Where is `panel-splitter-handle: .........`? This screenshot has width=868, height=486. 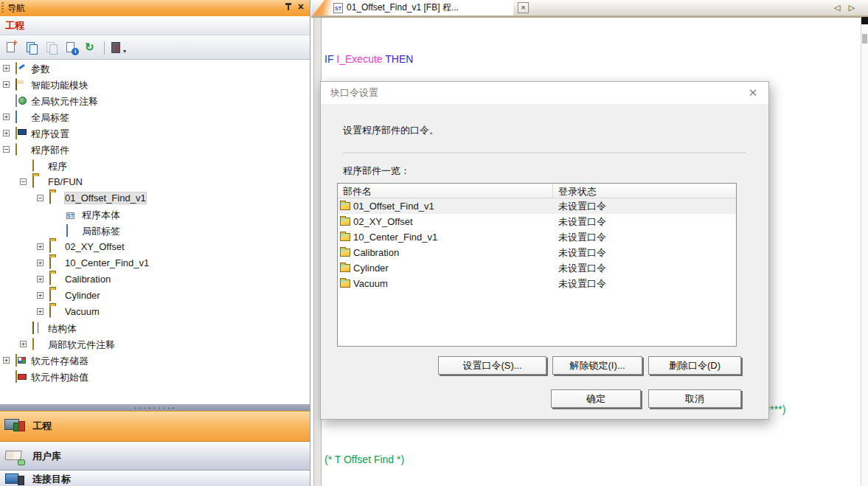
panel-splitter-handle: ......... is located at coordinates (155, 407).